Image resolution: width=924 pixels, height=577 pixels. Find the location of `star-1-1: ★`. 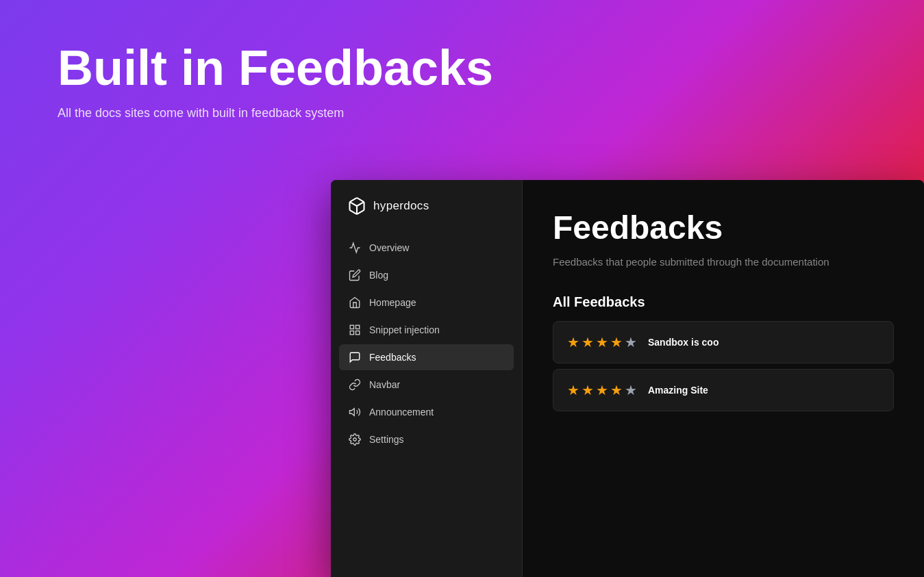

star-1-1: ★ is located at coordinates (573, 342).